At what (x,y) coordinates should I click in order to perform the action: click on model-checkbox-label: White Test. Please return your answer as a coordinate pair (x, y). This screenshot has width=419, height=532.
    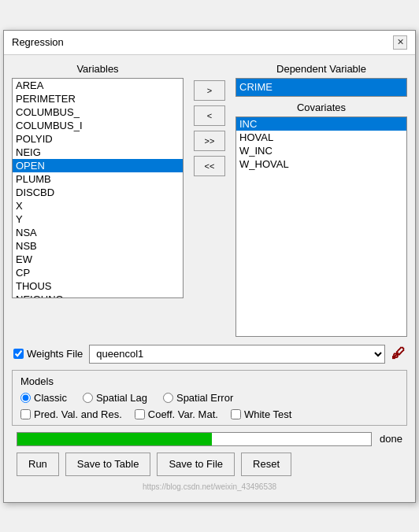
    Looking at the image, I should click on (261, 414).